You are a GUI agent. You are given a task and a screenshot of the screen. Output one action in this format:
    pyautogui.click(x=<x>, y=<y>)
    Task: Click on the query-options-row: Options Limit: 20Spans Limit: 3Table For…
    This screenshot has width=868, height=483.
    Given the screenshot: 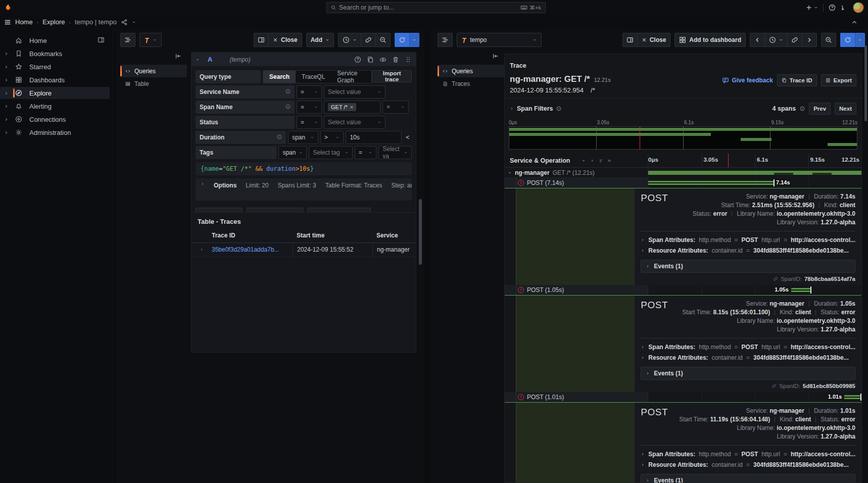 What is the action you would take?
    pyautogui.click(x=304, y=189)
    